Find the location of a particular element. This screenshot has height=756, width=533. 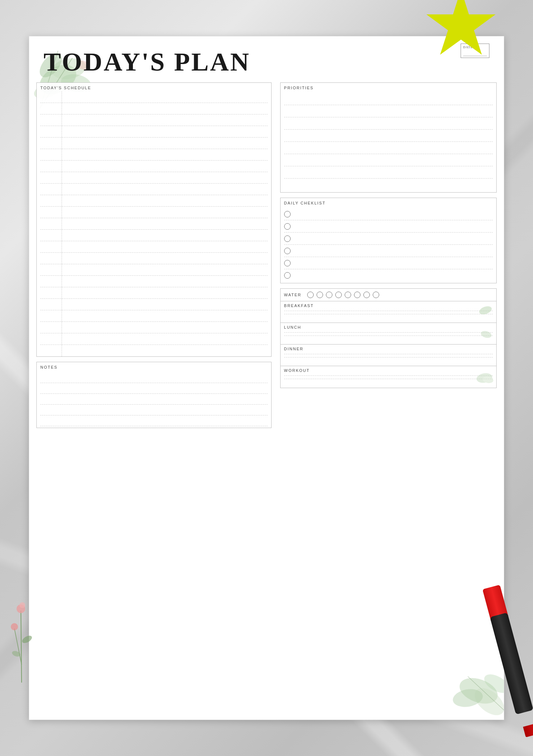

priorities-section: PRIORITIES is located at coordinates (388, 138).